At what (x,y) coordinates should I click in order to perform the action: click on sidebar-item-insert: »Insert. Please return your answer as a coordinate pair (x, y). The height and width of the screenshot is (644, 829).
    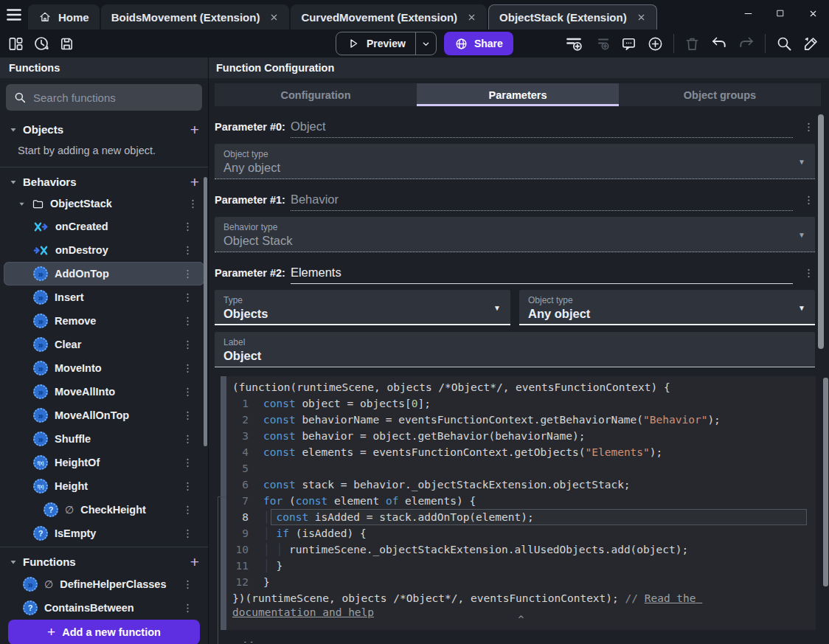
    Looking at the image, I should click on (104, 297).